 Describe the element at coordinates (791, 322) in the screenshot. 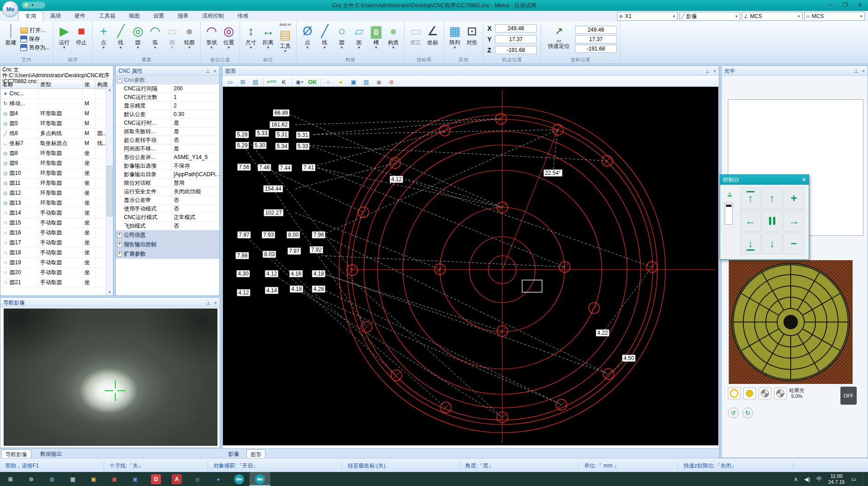

I see `light-ring-control` at that location.